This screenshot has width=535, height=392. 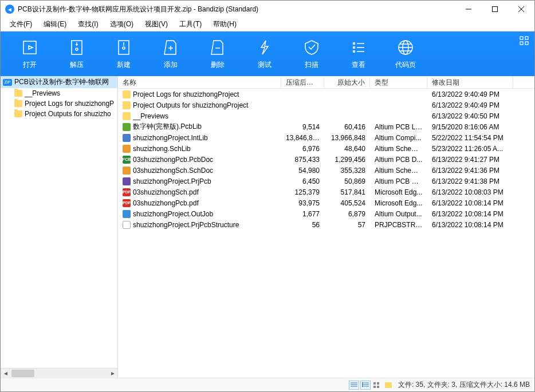 I want to click on table-row: PDF03shuzizhongSch.pdf125,379517,841Micr…, so click(x=326, y=192).